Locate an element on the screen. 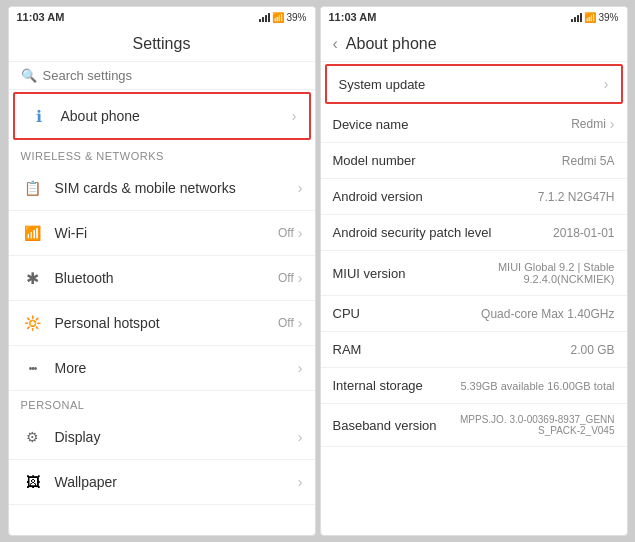 The width and height of the screenshot is (635, 542). model-number-value: Redmi 5A is located at coordinates (588, 161).